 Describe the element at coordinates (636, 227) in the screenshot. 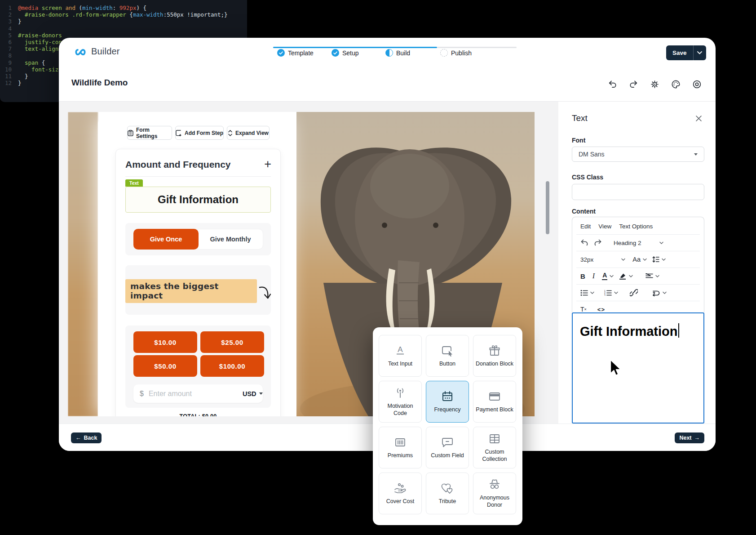

I see `menu-text-options: Text Options` at that location.